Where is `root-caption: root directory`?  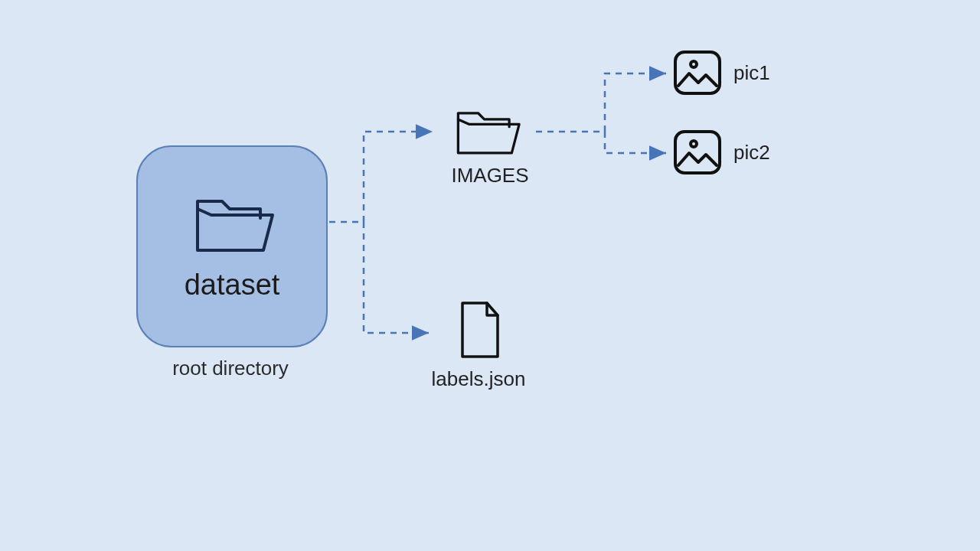 root-caption: root directory is located at coordinates (230, 369).